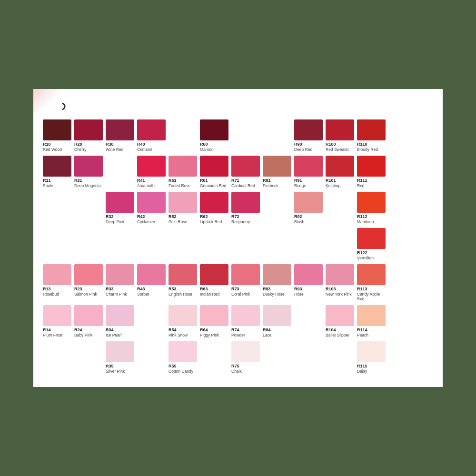  I want to click on color-name-R103: New York Pink, so click(339, 294).